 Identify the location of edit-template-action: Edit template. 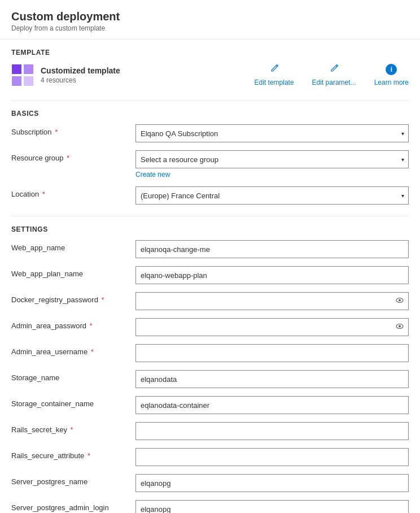
(274, 75).